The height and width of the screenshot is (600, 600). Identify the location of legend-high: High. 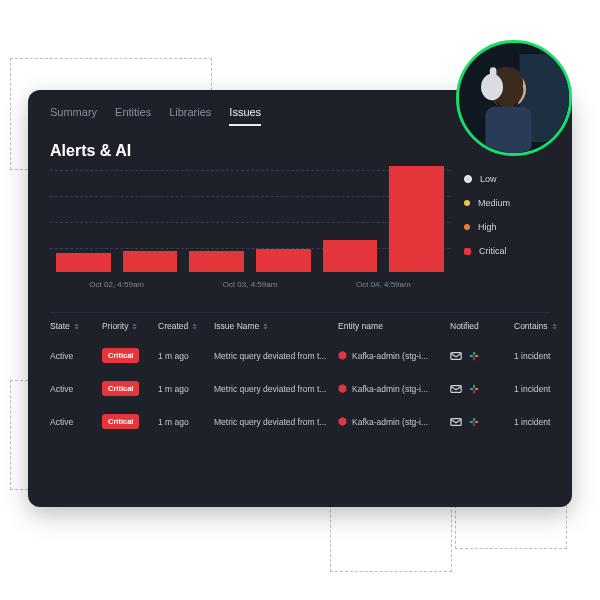
(507, 227).